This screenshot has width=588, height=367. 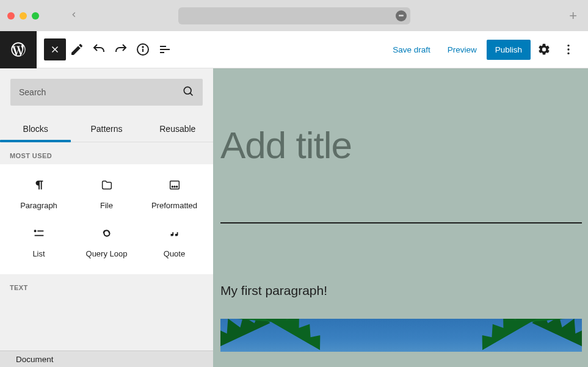 What do you see at coordinates (107, 233) in the screenshot?
I see `query-loop-icon` at bounding box center [107, 233].